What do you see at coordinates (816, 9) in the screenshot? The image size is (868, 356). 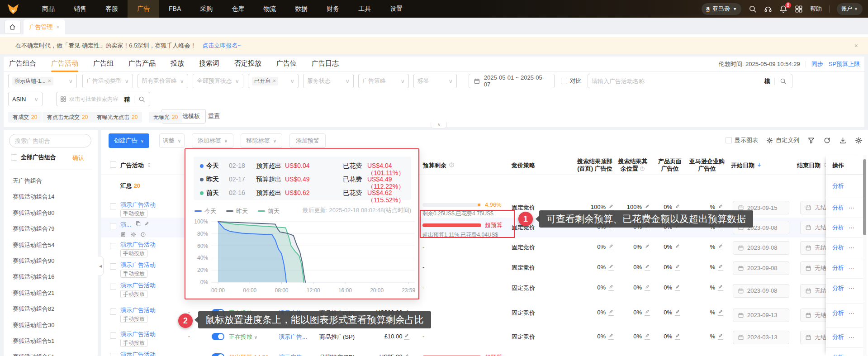 I see `help-link: 帮助` at bounding box center [816, 9].